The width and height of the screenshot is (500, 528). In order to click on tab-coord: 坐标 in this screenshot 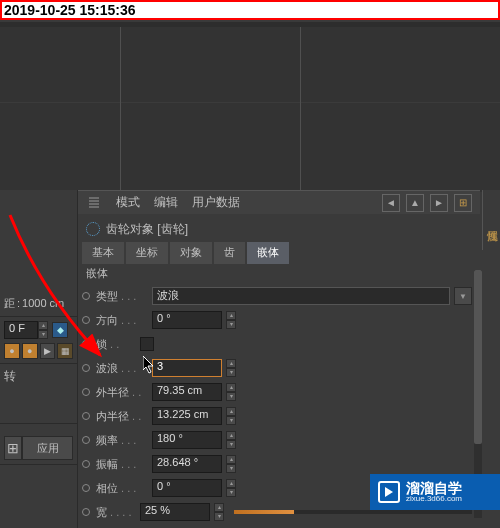, I will do `click(147, 253)`.